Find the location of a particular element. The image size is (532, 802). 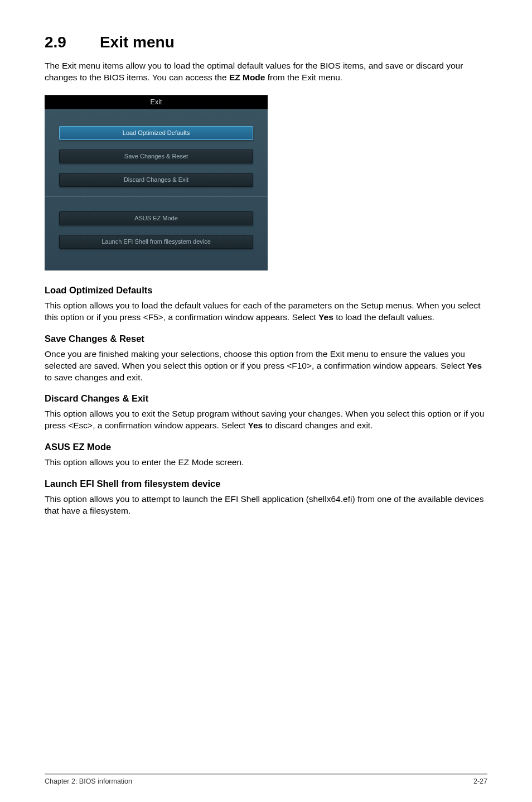

discard-changes-exit-label: Discard Changes & Exit is located at coordinates (156, 180).